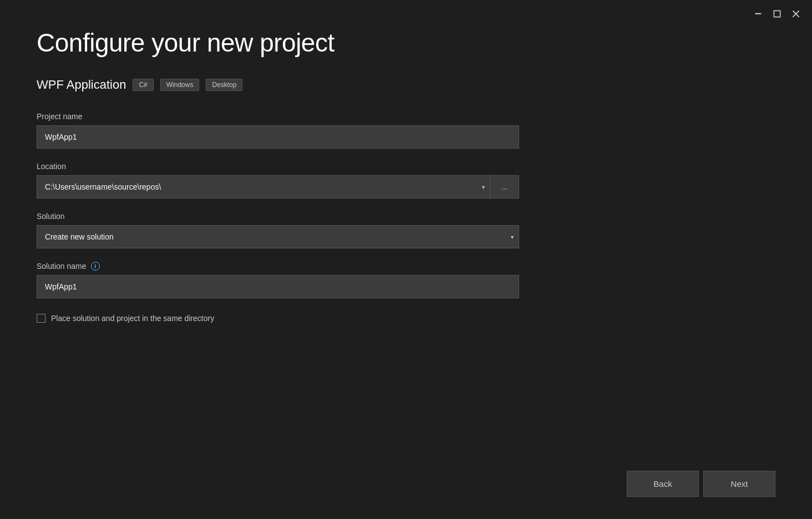 The width and height of the screenshot is (812, 519). What do you see at coordinates (739, 484) in the screenshot?
I see `next-button: Next` at bounding box center [739, 484].